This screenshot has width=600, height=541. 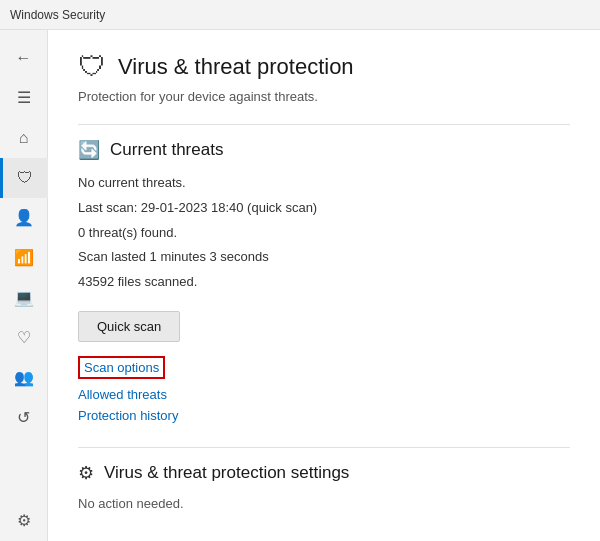 What do you see at coordinates (324, 234) in the screenshot?
I see `threats-found-text: 0 threat(s) found.` at bounding box center [324, 234].